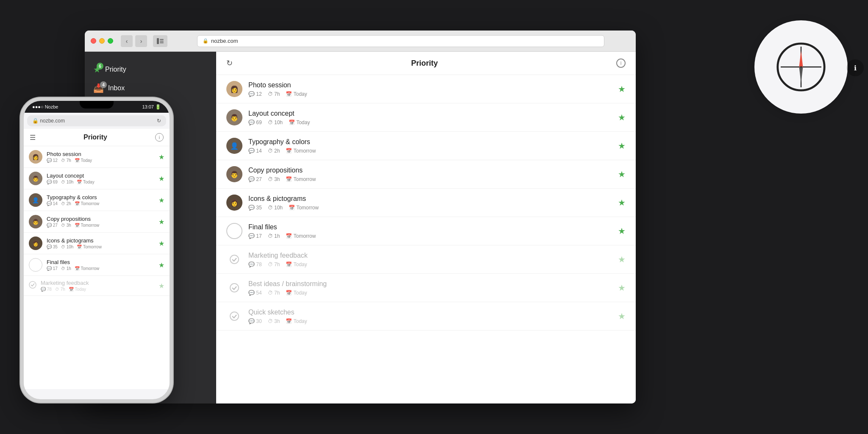  I want to click on task-name: Typography & colors, so click(430, 142).